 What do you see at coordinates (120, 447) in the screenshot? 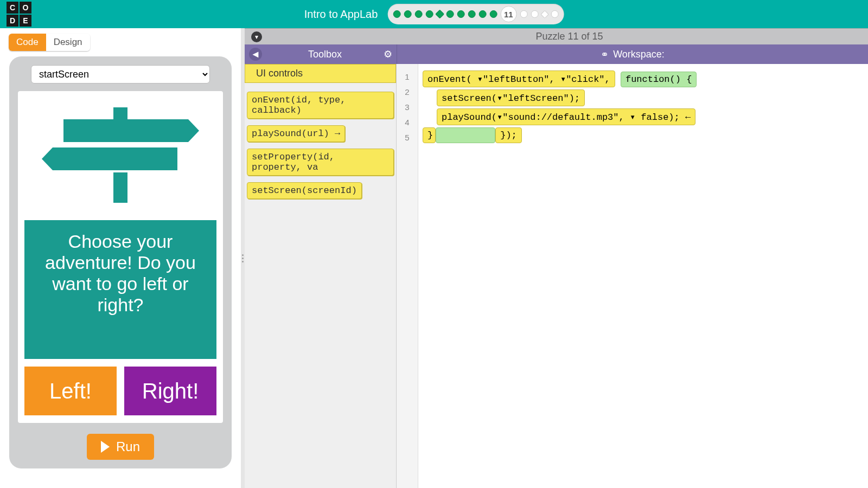
I see `run-button: Run` at bounding box center [120, 447].